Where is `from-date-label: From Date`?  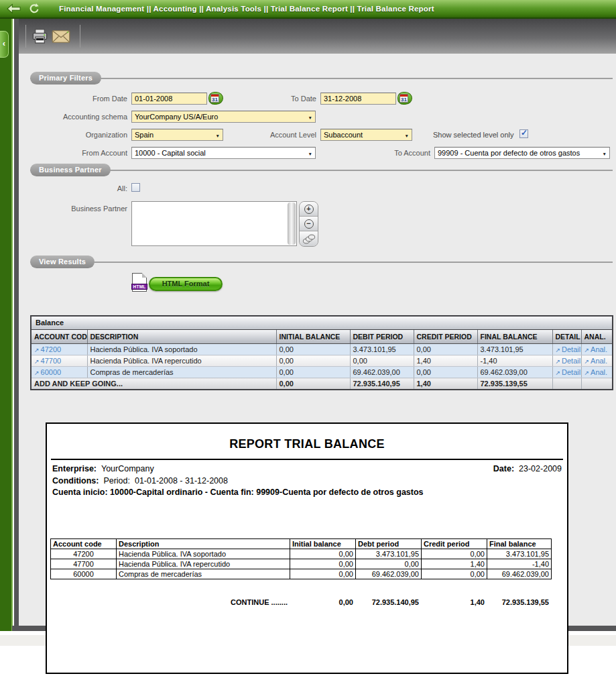 from-date-label: From Date is located at coordinates (83, 99).